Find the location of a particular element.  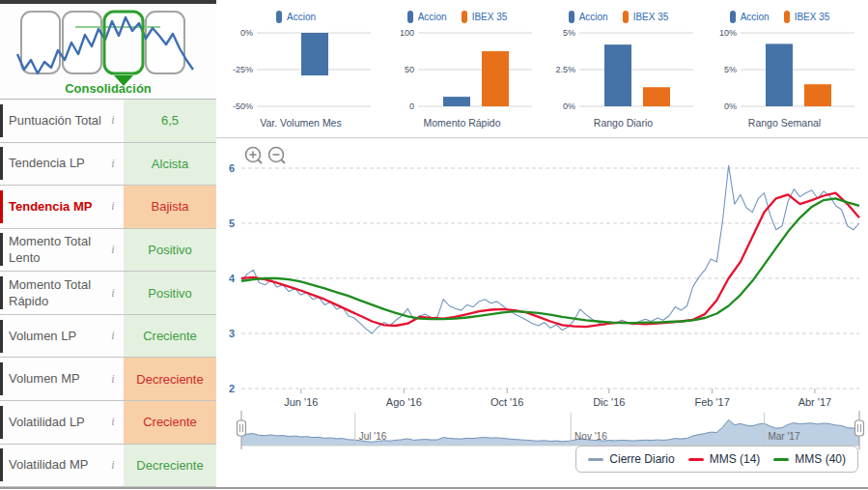

legend-item: MMS (40) is located at coordinates (809, 459).